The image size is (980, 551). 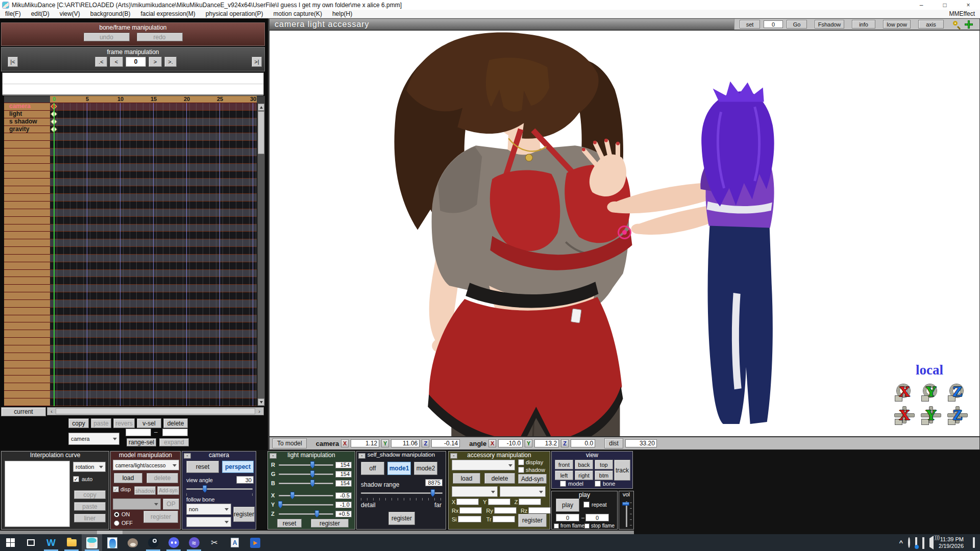 What do you see at coordinates (136, 62) in the screenshot?
I see `frame-number-input: 0` at bounding box center [136, 62].